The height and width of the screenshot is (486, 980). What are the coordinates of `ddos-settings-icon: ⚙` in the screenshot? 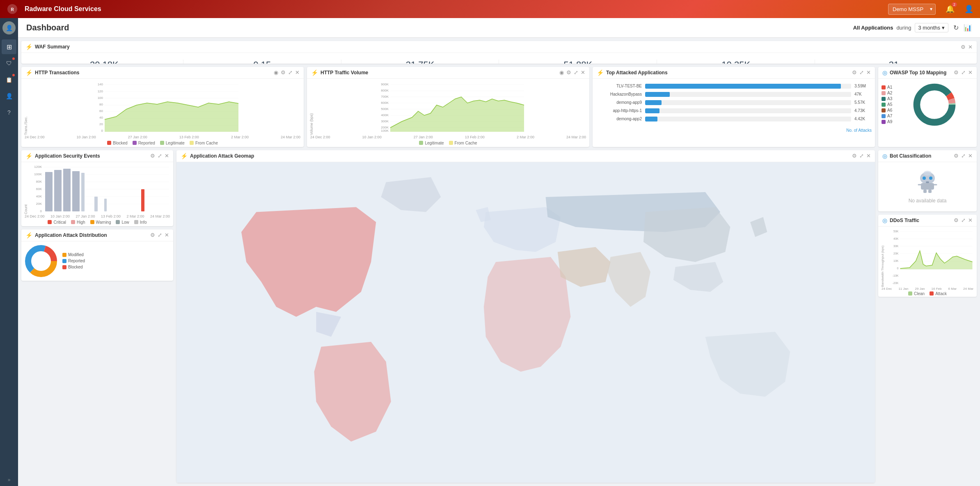 It's located at (956, 220).